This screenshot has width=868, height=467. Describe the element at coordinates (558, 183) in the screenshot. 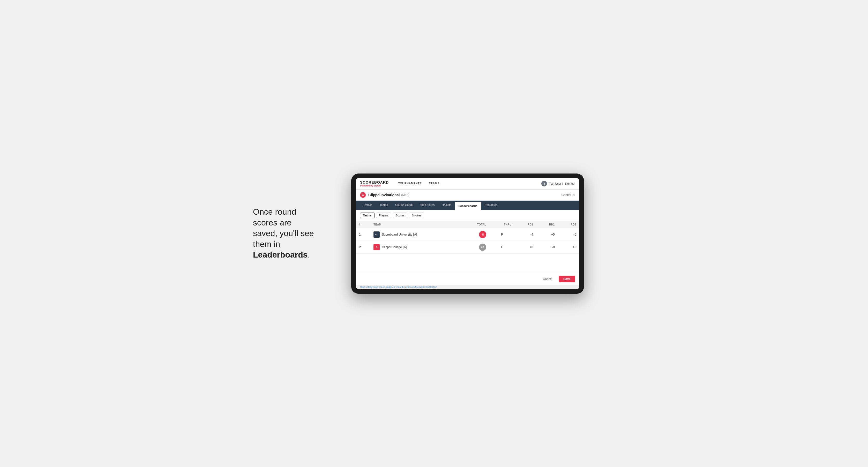

I see `nav-right: S Test User | Sign out` at that location.